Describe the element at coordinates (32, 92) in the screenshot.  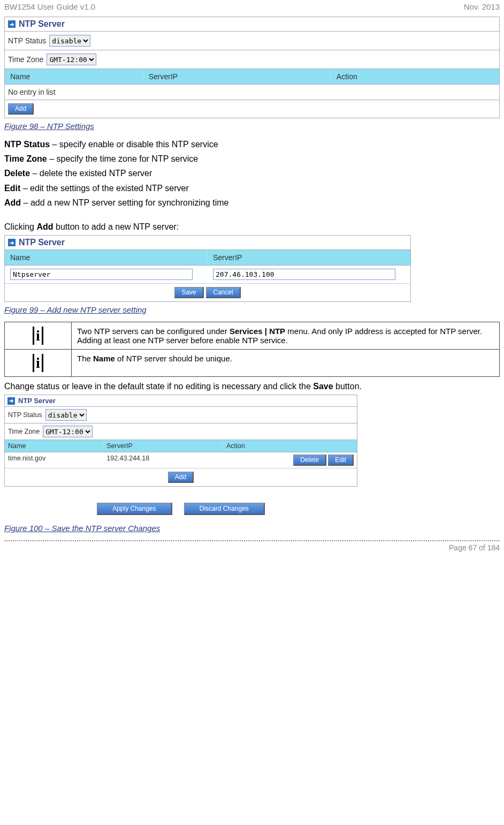
I see `no-entry-text: No entry in list` at that location.